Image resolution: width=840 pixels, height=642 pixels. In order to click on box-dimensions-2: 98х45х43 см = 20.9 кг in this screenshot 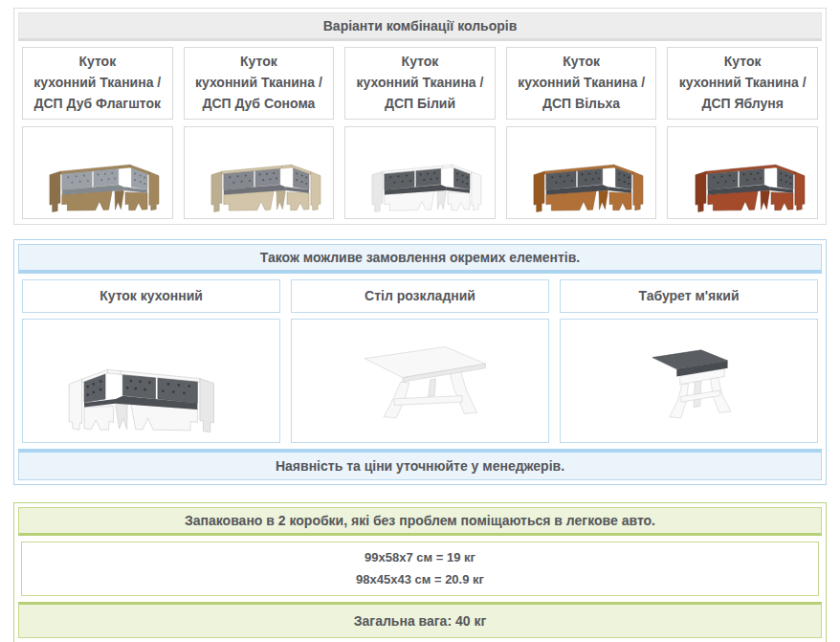, I will do `click(420, 580)`.